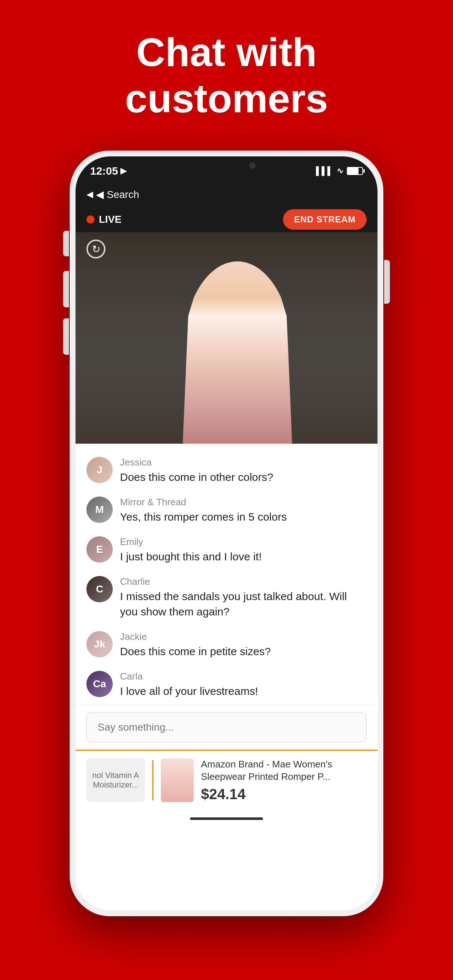 Image resolution: width=453 pixels, height=980 pixels. Describe the element at coordinates (226, 598) in the screenshot. I see `chat-message-charlie: C Charlie I missed the sandals you just …` at that location.